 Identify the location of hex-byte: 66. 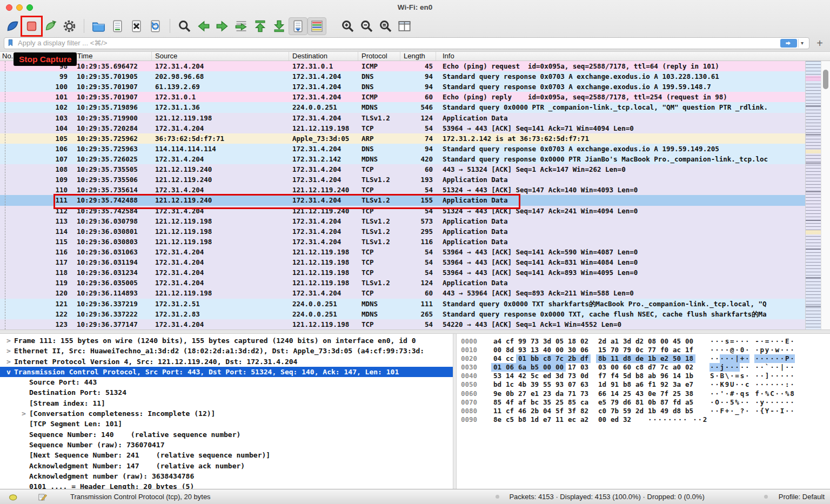
(602, 394).